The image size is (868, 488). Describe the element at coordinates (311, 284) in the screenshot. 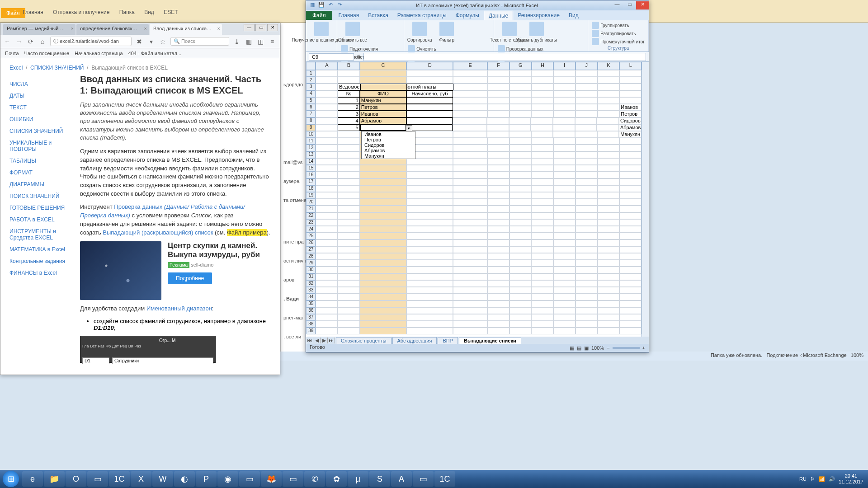

I see `row-header: 32` at that location.